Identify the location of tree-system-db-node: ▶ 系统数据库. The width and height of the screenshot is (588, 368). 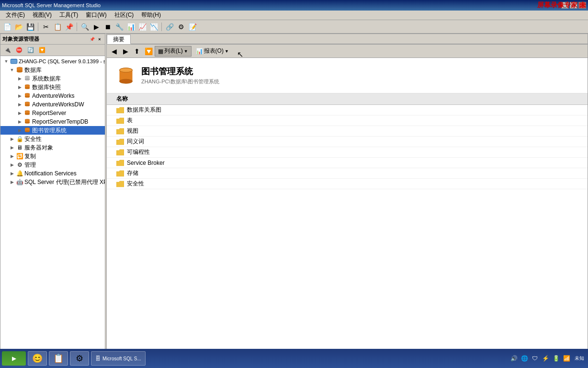
(53, 79).